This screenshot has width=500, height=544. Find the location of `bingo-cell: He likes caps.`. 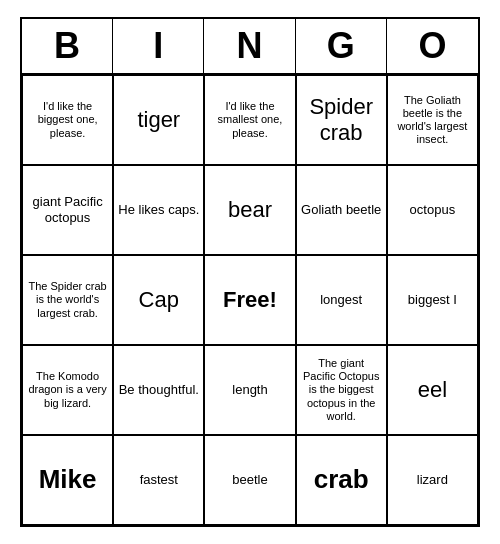

bingo-cell: He likes caps. is located at coordinates (158, 210).